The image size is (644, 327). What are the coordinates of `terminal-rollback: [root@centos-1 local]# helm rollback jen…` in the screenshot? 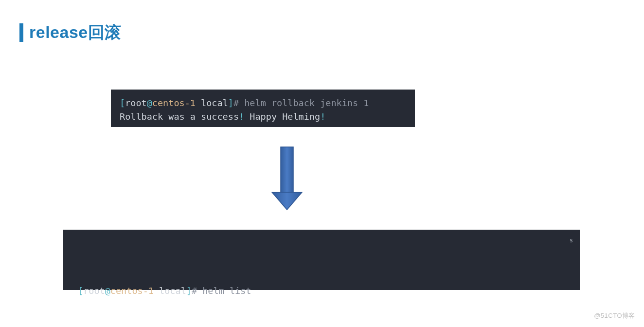 It's located at (263, 108).